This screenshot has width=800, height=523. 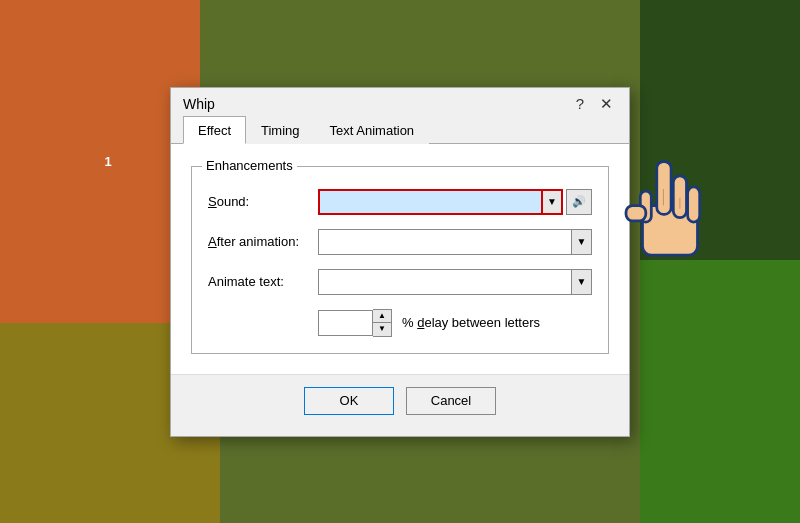 What do you see at coordinates (400, 102) in the screenshot?
I see `title-bar: Whip ? ✕` at bounding box center [400, 102].